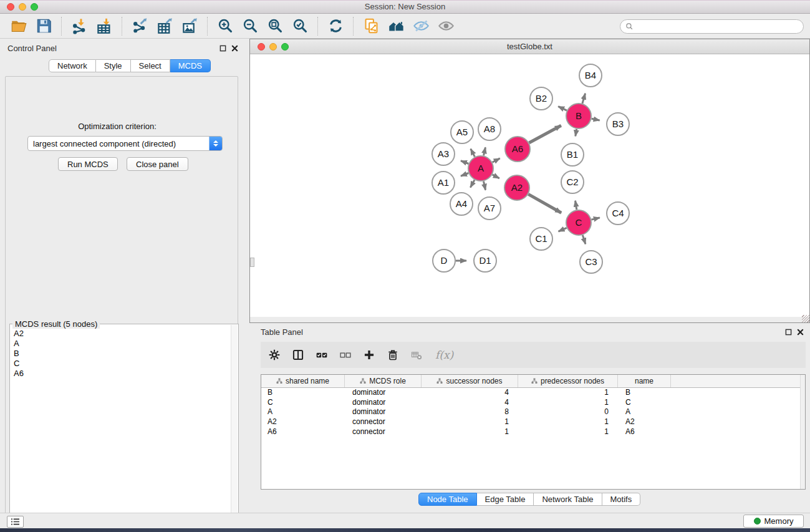  I want to click on mcds-result-item: A, so click(120, 343).